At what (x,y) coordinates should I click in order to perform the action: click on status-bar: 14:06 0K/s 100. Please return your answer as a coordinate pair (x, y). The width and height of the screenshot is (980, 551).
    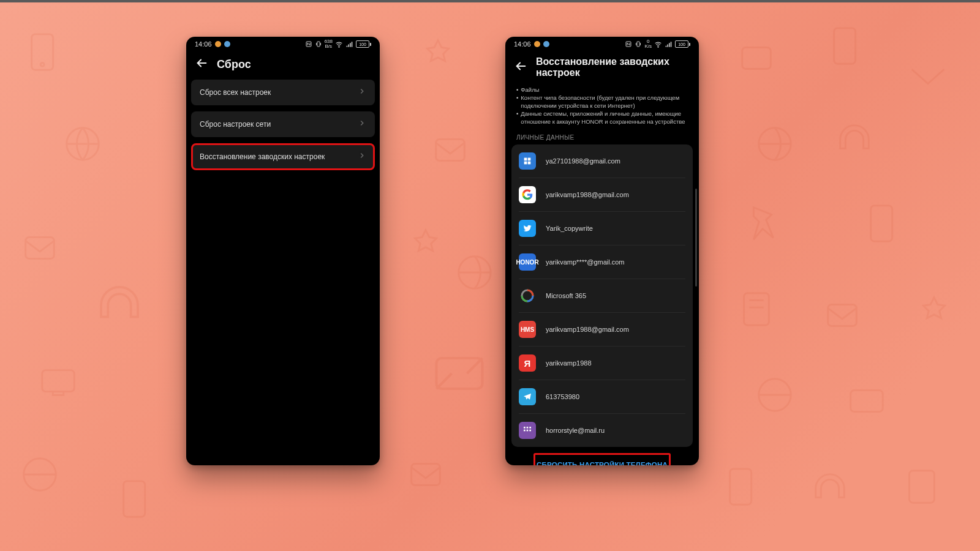
    Looking at the image, I should click on (602, 44).